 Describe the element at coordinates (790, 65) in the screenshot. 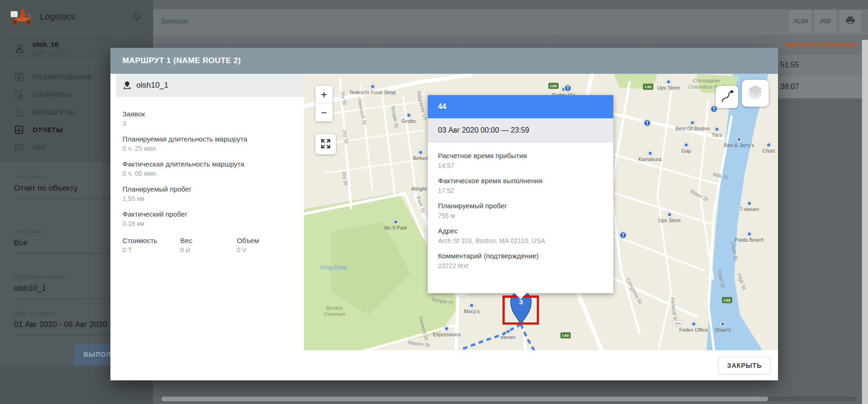

I see `table-cell-time: 51:55` at that location.